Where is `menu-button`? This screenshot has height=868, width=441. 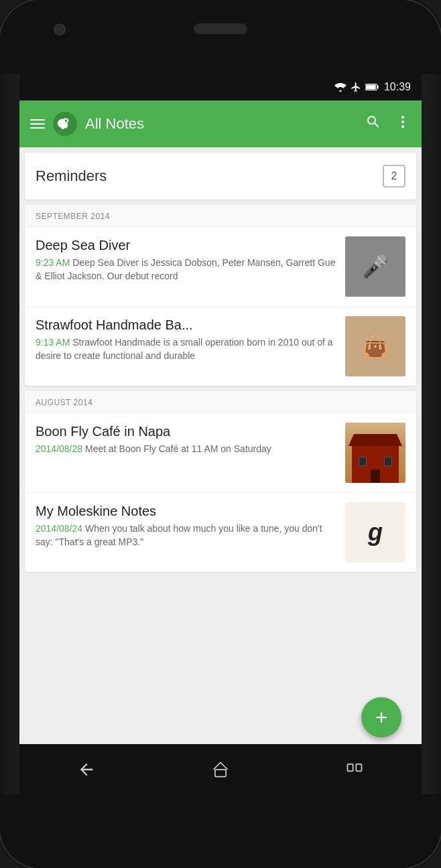
menu-button is located at coordinates (38, 124).